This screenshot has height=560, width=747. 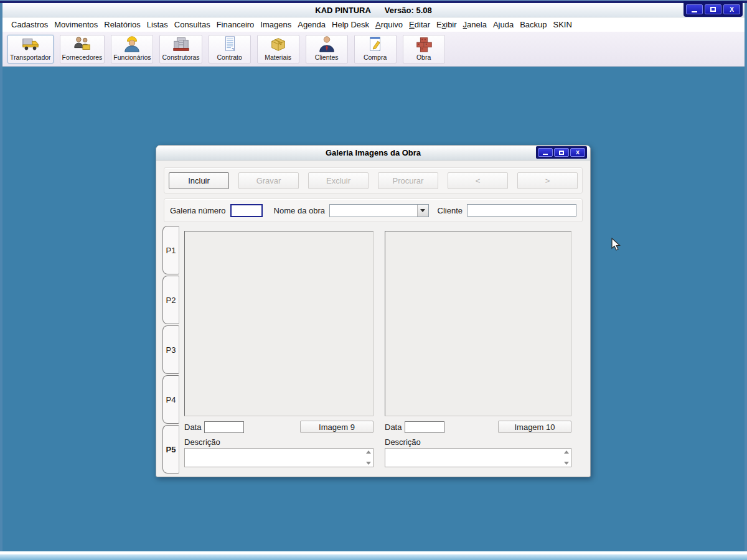 What do you see at coordinates (299, 210) in the screenshot?
I see `nome-da-obra-label: Nome da obra` at bounding box center [299, 210].